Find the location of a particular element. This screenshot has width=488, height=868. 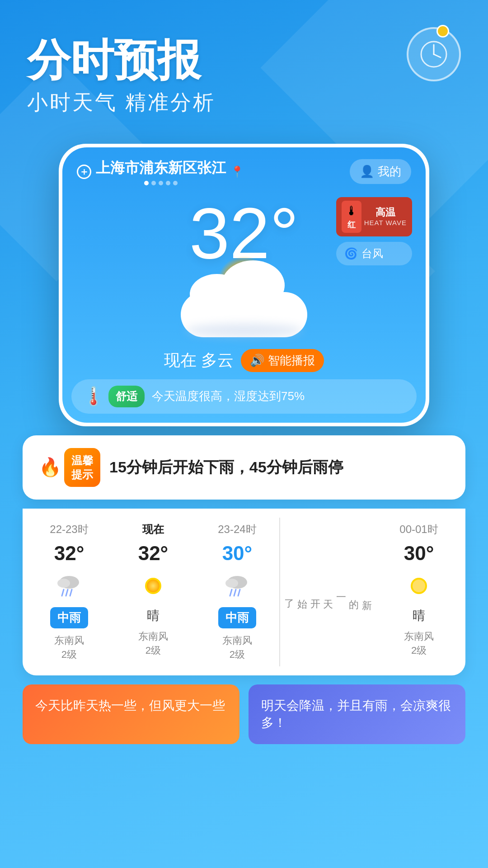

wind-0001: 东南风2级 is located at coordinates (419, 644).